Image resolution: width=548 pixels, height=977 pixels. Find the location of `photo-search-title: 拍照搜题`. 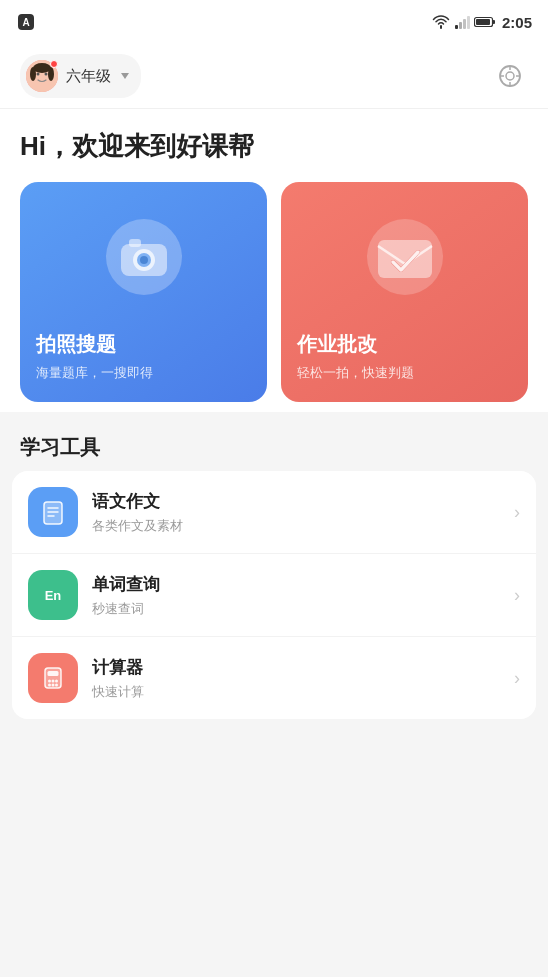

photo-search-title: 拍照搜题 is located at coordinates (76, 344).